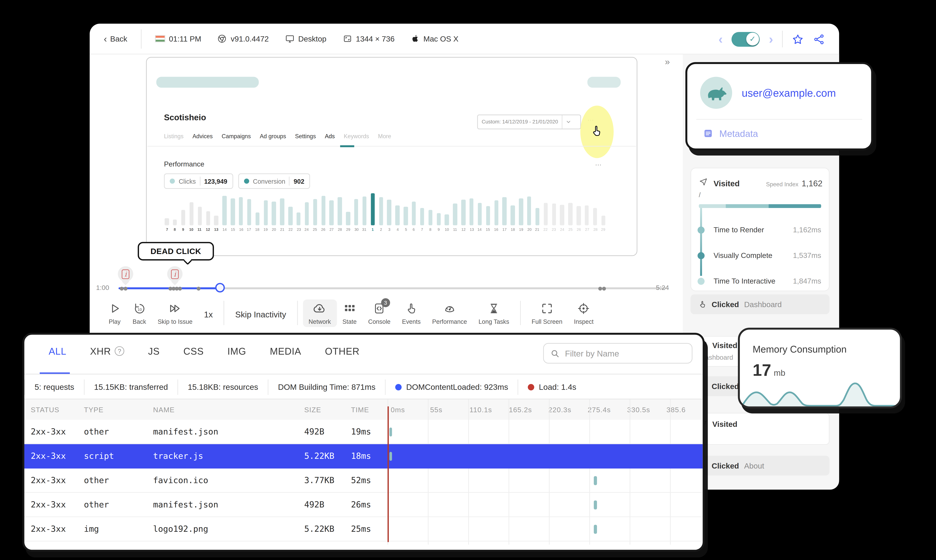  Describe the element at coordinates (599, 165) in the screenshot. I see `more-icon: ⋯` at that location.